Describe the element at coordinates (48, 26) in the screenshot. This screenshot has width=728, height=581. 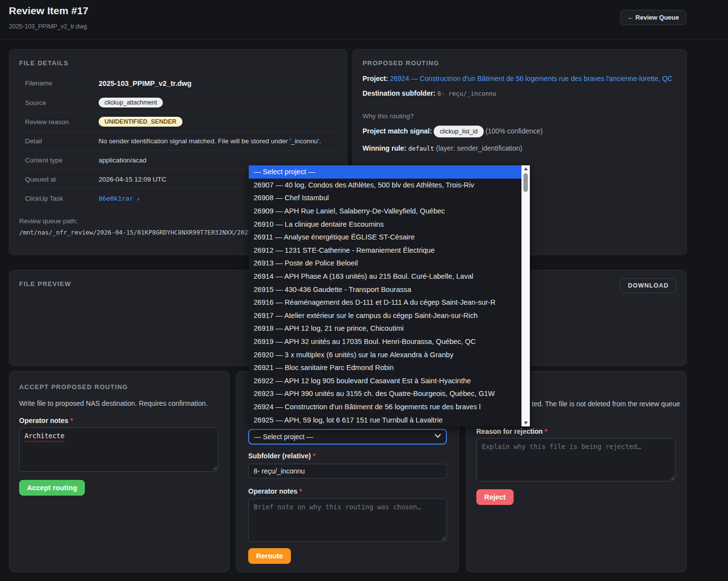
I see `page-subtitle: 2025-103_PPIMP_v2_tr.dwg` at that location.